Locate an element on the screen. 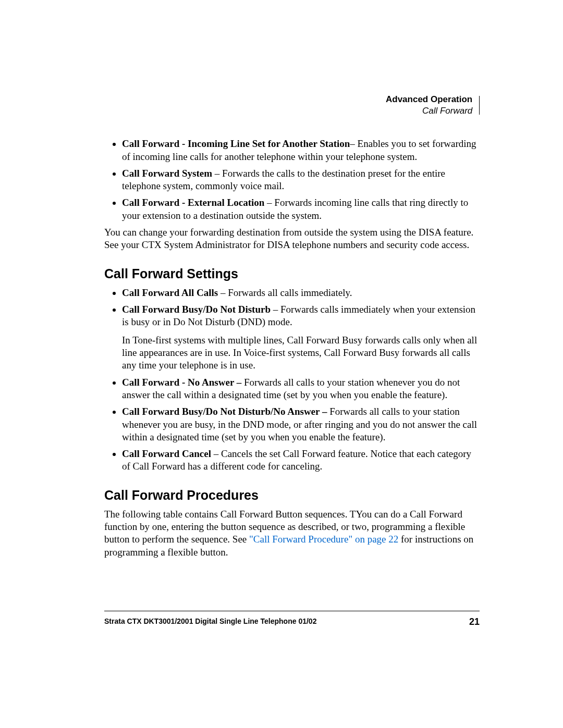  header-divider is located at coordinates (480, 105).